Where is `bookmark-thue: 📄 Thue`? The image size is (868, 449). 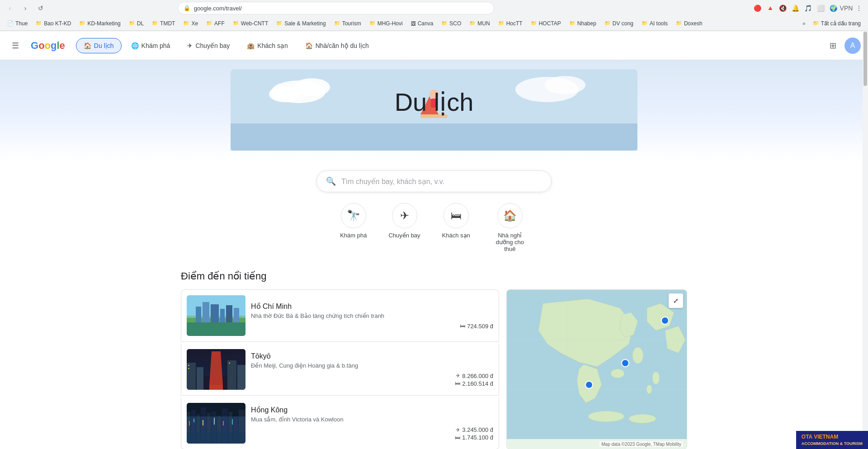
bookmark-thue: 📄 Thue is located at coordinates (17, 24).